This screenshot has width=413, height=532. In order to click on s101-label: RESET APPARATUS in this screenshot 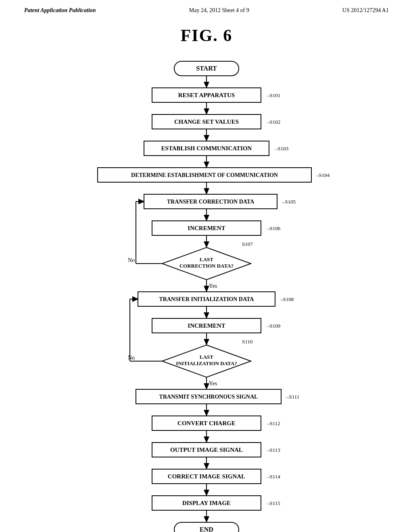, I will do `click(206, 95)`.